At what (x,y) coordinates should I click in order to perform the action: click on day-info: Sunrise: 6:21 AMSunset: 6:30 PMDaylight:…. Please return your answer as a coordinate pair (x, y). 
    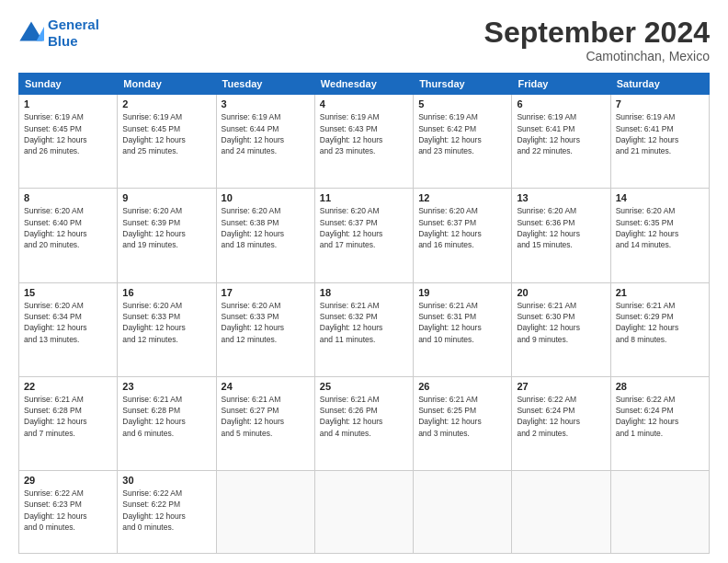
    Looking at the image, I should click on (561, 322).